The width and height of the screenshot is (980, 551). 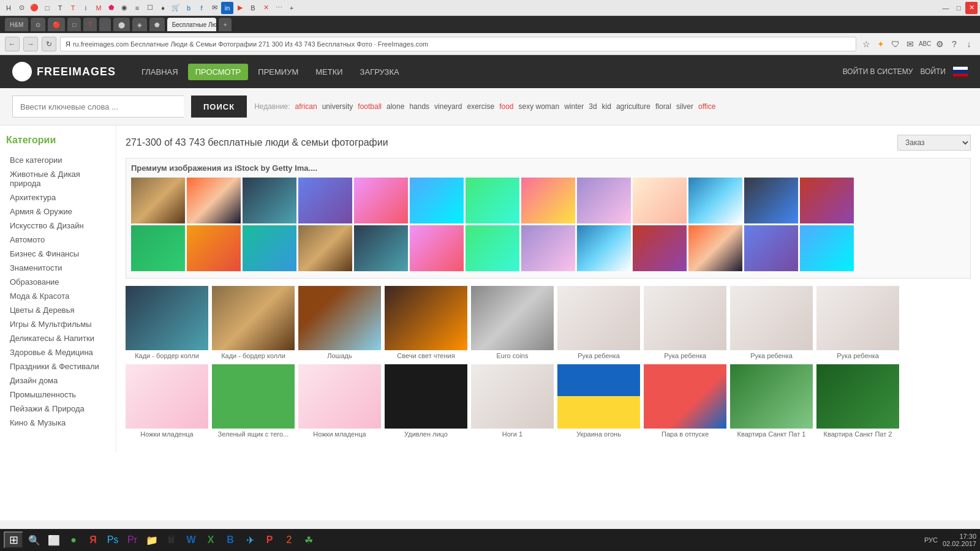 What do you see at coordinates (910, 44) in the screenshot?
I see `nav-icon-mail: ✉` at bounding box center [910, 44].